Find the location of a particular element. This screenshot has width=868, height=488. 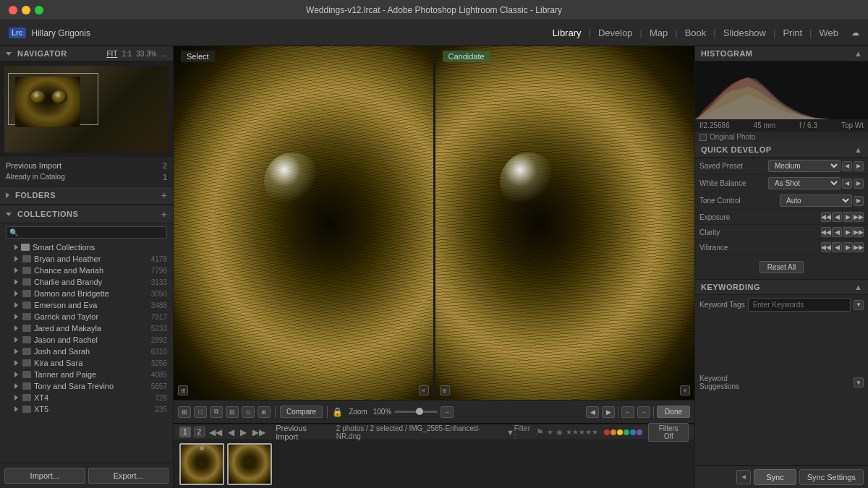

collection-jared-makayla: Jared and Makayla 5233 is located at coordinates (87, 328).